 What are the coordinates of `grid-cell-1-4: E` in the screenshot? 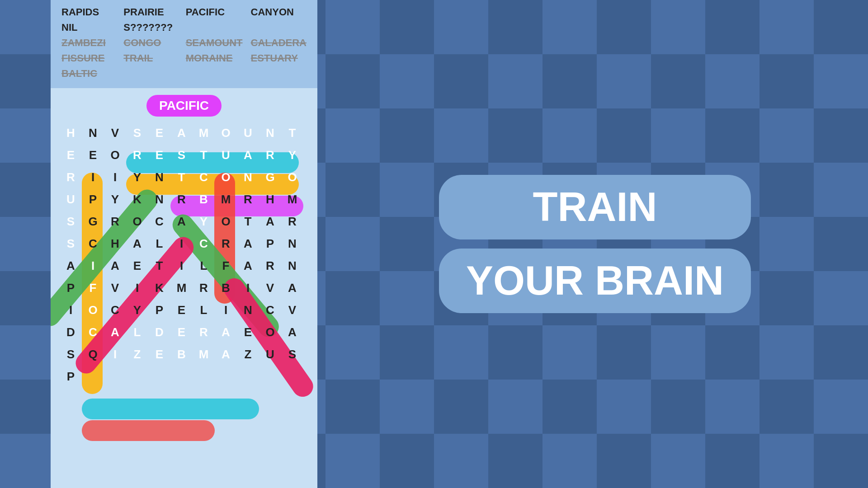 It's located at (159, 155).